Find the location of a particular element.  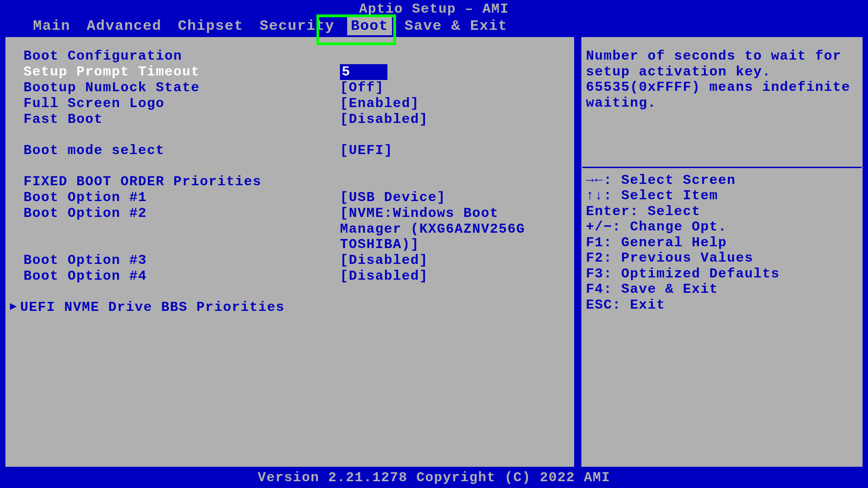

fastboot-label: Fast Boot is located at coordinates (182, 119).